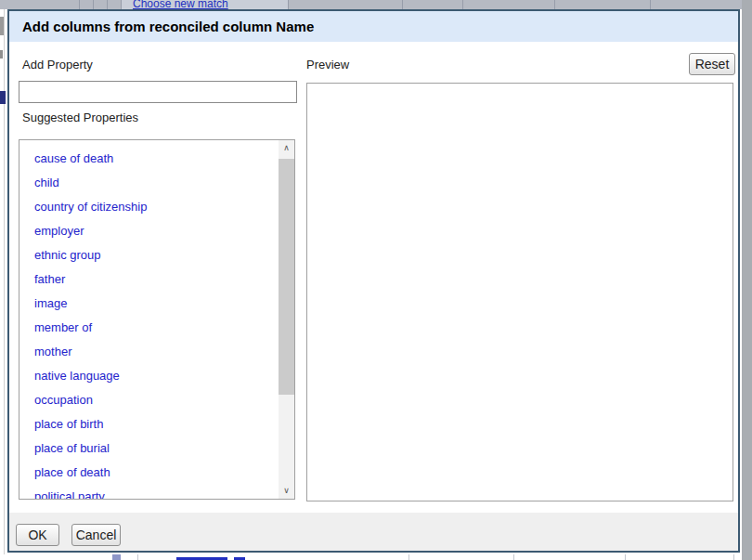 Image resolution: width=752 pixels, height=560 pixels. Describe the element at coordinates (149, 400) in the screenshot. I see `property-link: occupation` at that location.